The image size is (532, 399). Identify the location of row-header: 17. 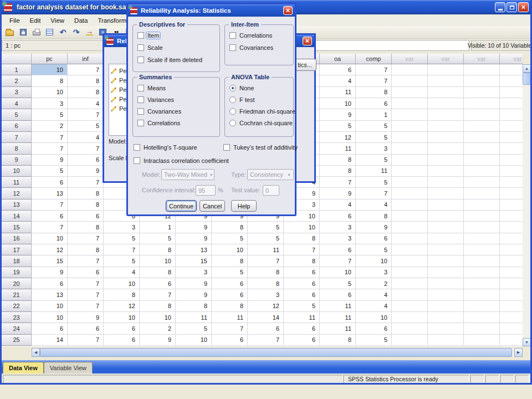
(17, 250).